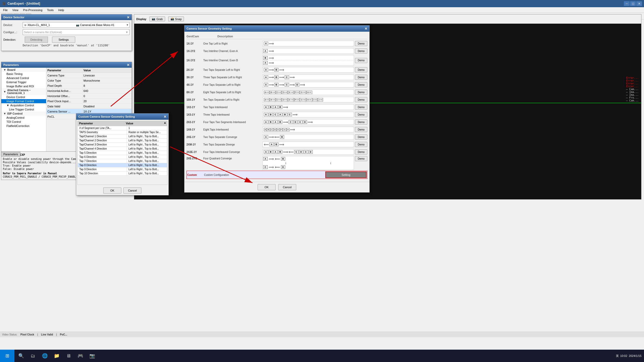  What do you see at coordinates (361, 144) in the screenshot?
I see `demo-btn-2xm1y: Demo` at bounding box center [361, 144].